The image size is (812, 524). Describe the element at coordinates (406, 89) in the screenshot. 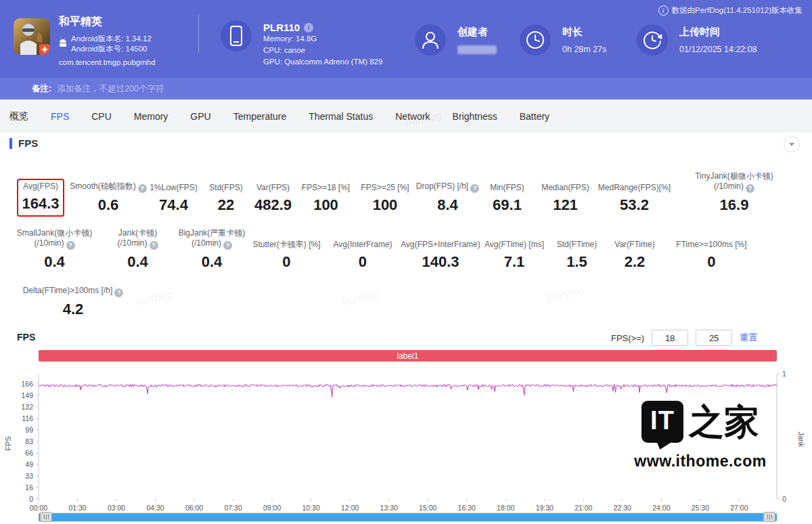

I see `note-input: 备注: 添加备注，不超过200个字符` at that location.